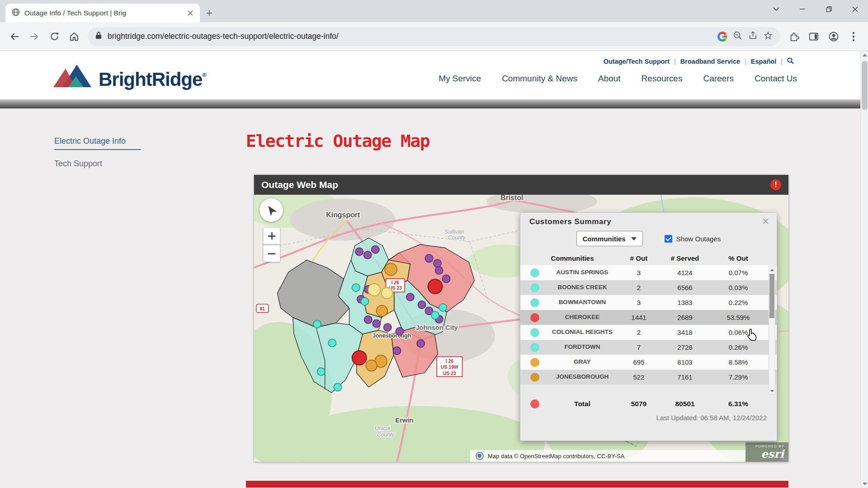  Describe the element at coordinates (648, 287) in the screenshot. I see `table-row: BOONES CREEK265660.03%` at that location.